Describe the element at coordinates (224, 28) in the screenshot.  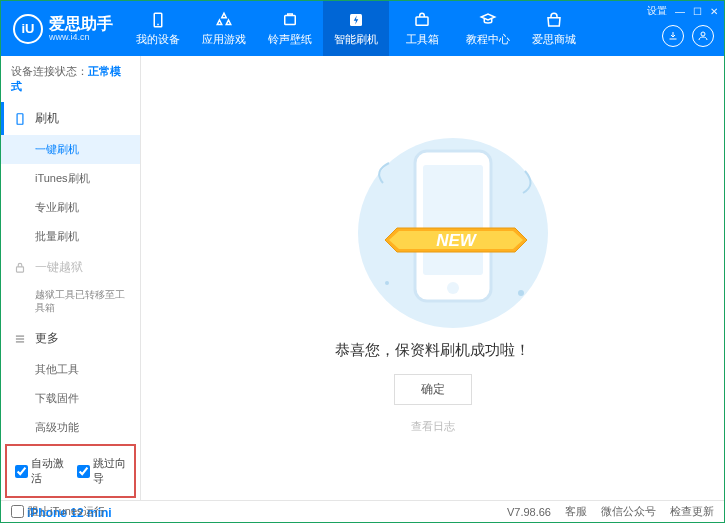
I see `nav-apps: 应用游戏` at that location.